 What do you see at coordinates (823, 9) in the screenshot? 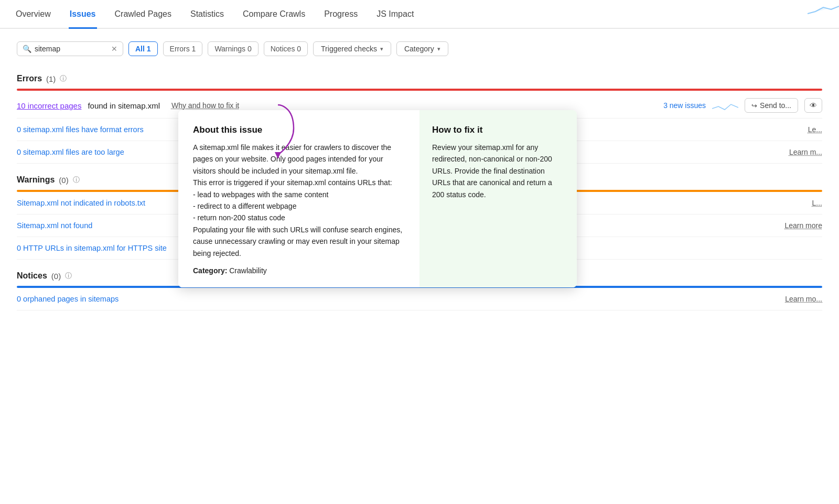
I see `errors-sparkline-chart` at bounding box center [823, 9].